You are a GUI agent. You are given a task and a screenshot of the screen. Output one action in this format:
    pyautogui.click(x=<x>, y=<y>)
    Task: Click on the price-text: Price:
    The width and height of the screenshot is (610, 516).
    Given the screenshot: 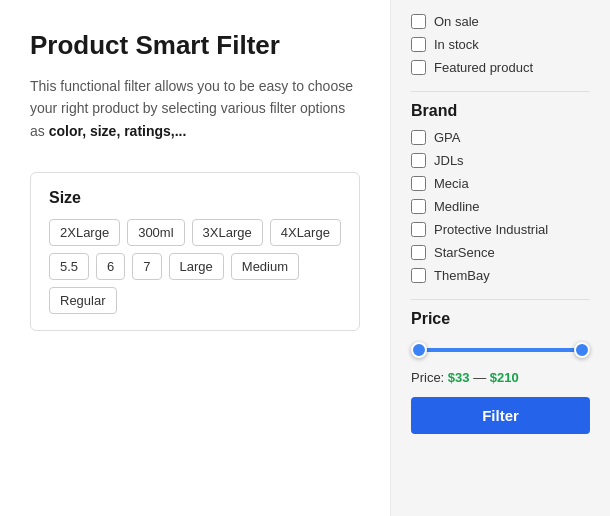 What is the action you would take?
    pyautogui.click(x=430, y=378)
    